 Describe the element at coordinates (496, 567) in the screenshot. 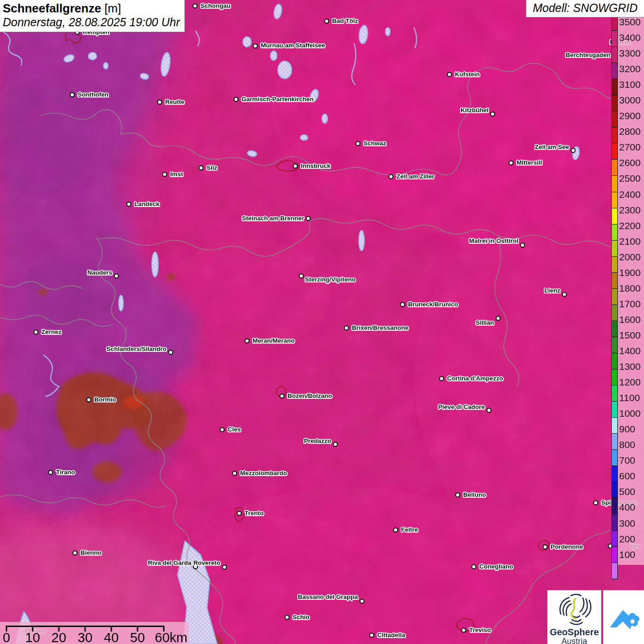

I see `city-label: Conegliano` at that location.